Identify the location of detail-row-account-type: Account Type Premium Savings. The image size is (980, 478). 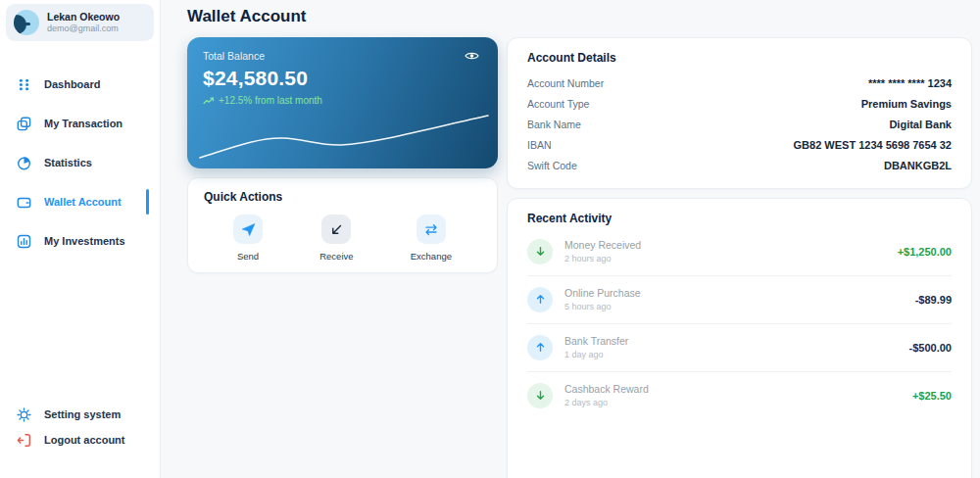
(739, 104).